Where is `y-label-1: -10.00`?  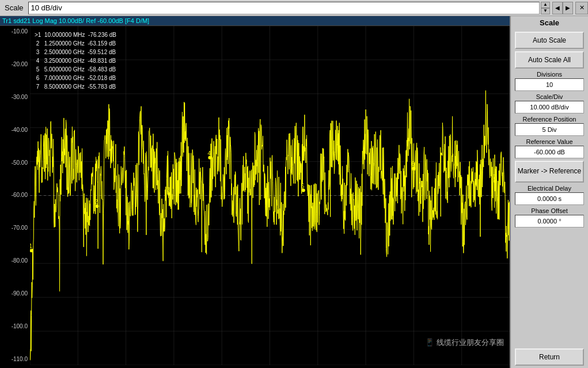
y-label-1: -10.00 is located at coordinates (15, 32).